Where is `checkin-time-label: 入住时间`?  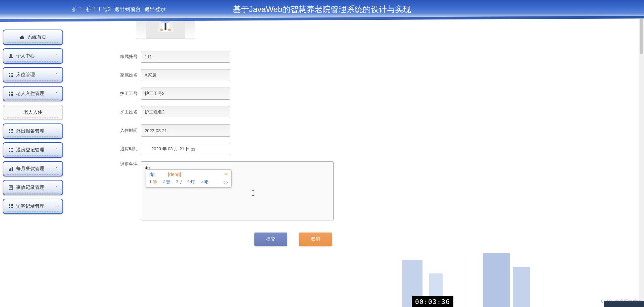 checkin-time-label: 入住时间 is located at coordinates (126, 131).